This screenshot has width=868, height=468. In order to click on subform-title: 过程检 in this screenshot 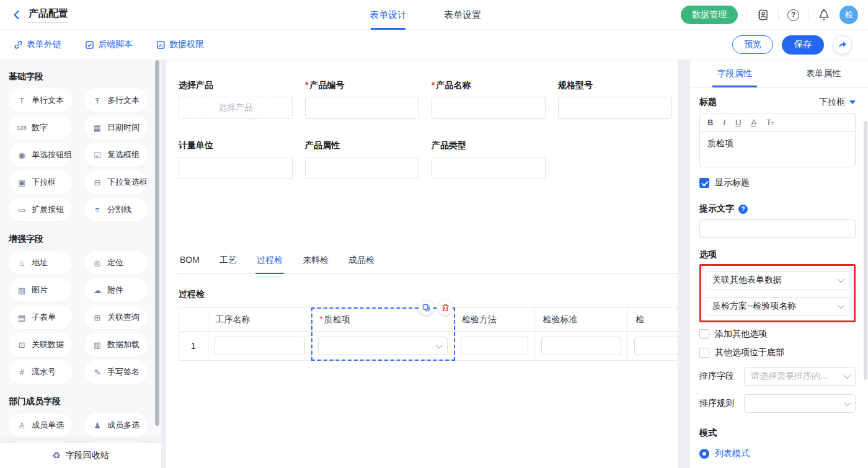, I will do `click(428, 294)`.